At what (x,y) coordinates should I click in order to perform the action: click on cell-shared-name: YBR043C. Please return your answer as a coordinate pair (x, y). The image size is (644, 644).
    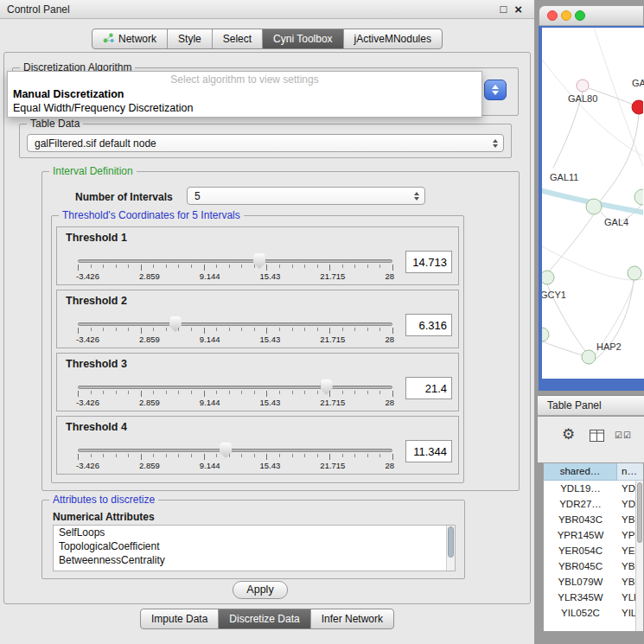
    Looking at the image, I should click on (581, 520).